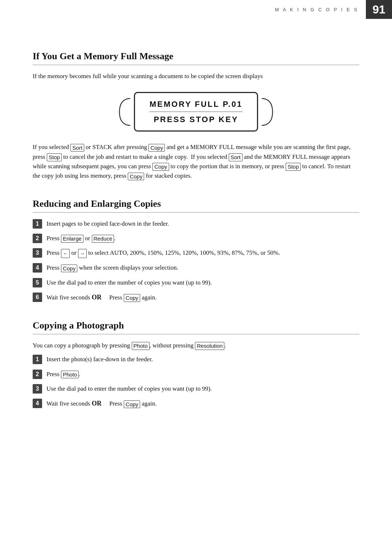 This screenshot has width=392, height=552. Describe the element at coordinates (196, 374) in the screenshot. I see `step-item: 2 Press Photo.` at that location.